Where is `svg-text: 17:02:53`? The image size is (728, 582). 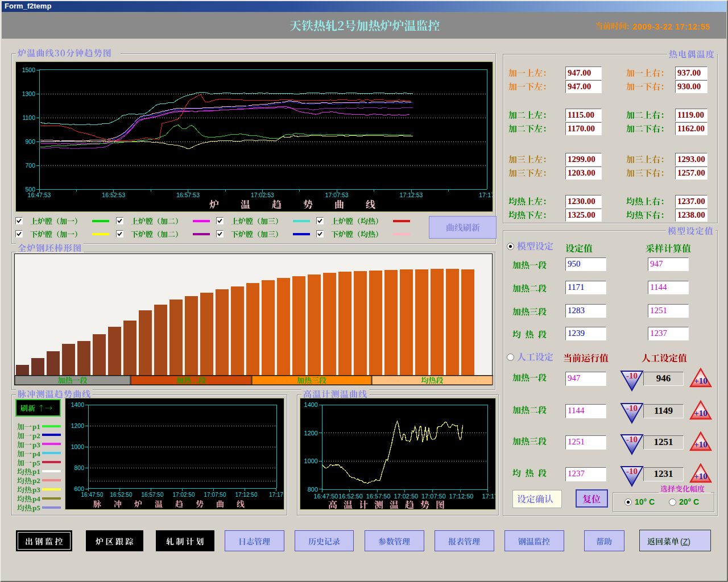
svg-text: 17:02:53 is located at coordinates (263, 195).